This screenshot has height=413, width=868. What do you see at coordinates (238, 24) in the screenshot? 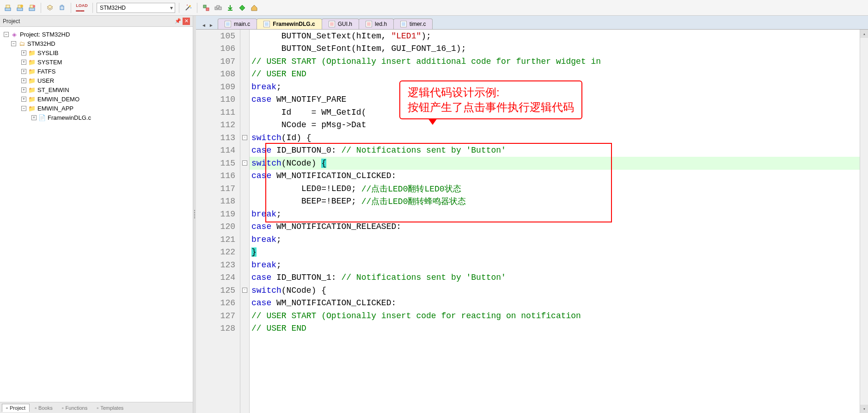
I see `editor-tab: main.c` at bounding box center [238, 24].